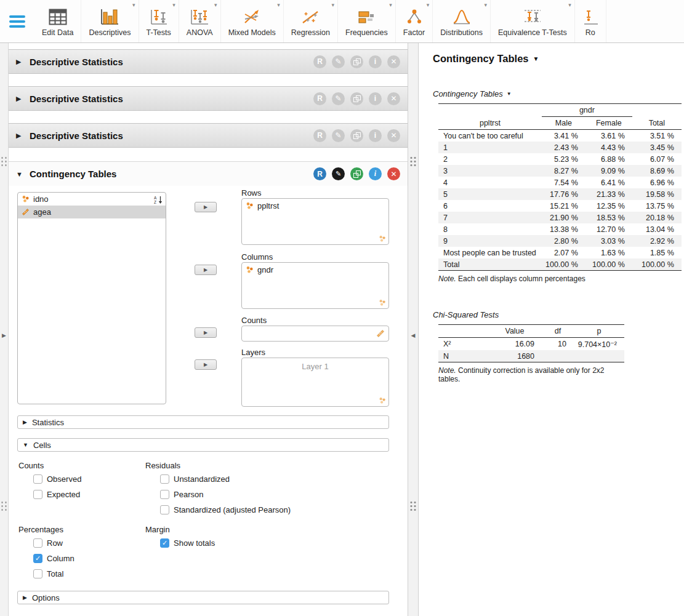 The width and height of the screenshot is (684, 616). Describe the element at coordinates (564, 229) in the screenshot. I see `table-cell: 13.38 %` at that location.